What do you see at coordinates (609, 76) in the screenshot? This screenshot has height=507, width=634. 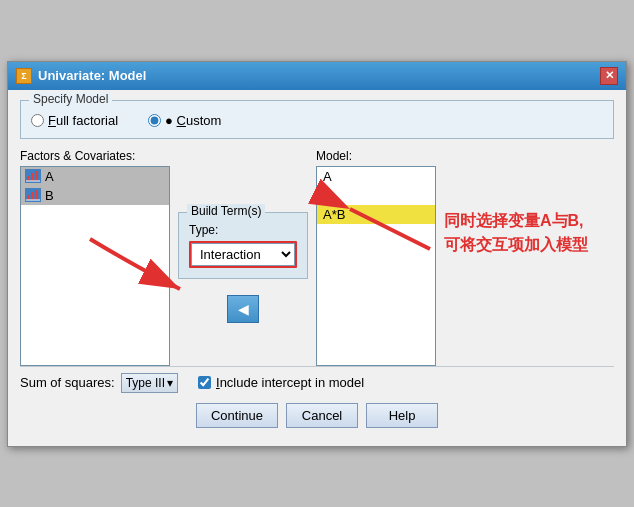 I see `close-button: ✕` at bounding box center [609, 76].